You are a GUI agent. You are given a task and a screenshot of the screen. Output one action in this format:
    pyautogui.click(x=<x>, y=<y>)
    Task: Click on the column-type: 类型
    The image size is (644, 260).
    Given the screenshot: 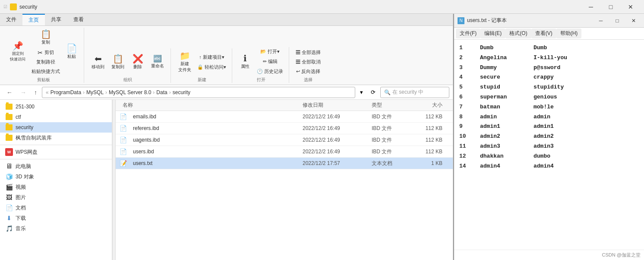 What is the action you would take?
    pyautogui.click(x=393, y=105)
    